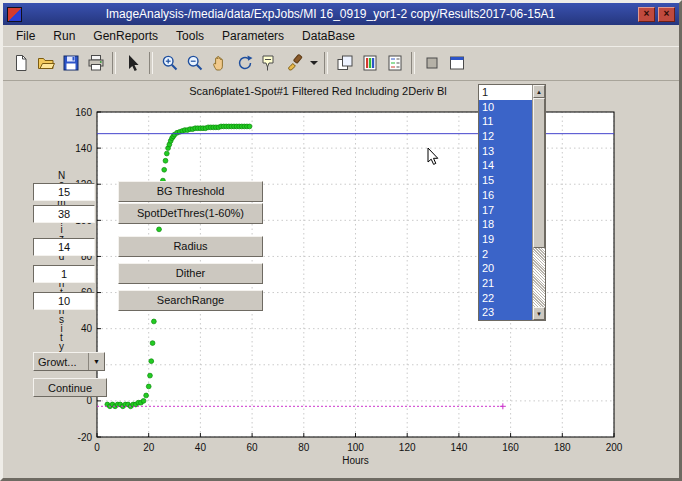 The image size is (682, 481). I want to click on listbox-item-17: 17, so click(506, 210).